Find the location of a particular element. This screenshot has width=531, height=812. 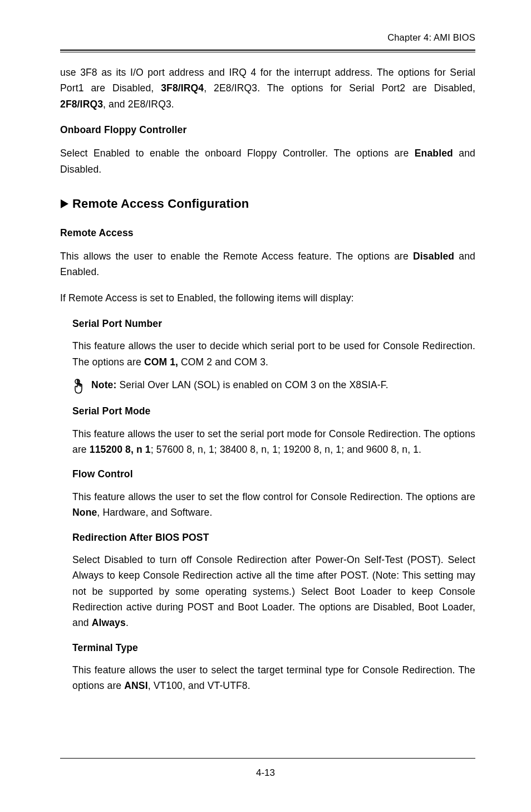

heading-remote-access-config: Remote Access Configuration is located at coordinates (268, 204).